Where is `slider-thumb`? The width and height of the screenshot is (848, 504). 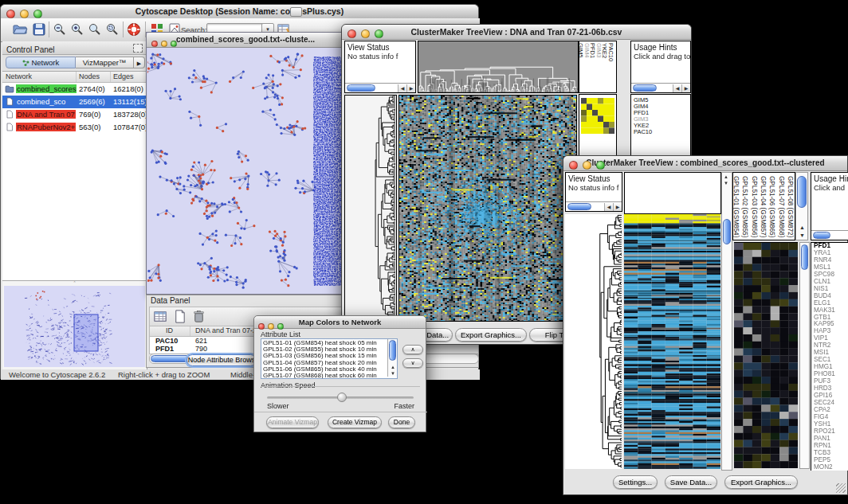 slider-thumb is located at coordinates (342, 397).